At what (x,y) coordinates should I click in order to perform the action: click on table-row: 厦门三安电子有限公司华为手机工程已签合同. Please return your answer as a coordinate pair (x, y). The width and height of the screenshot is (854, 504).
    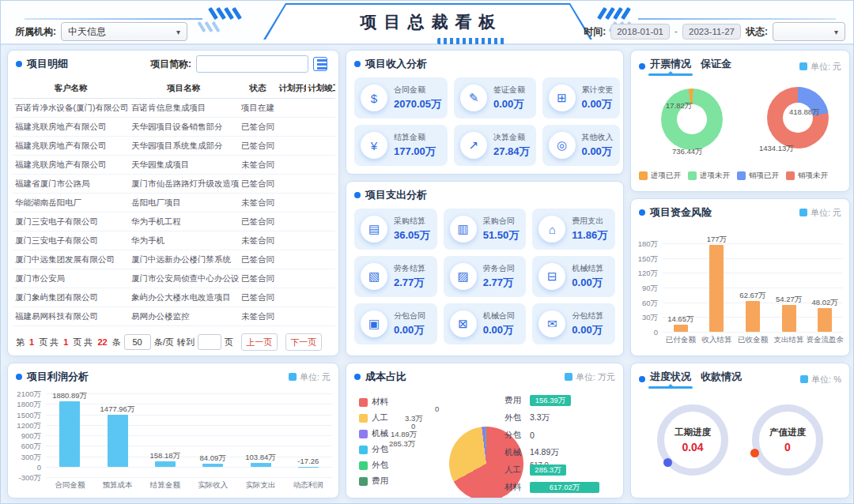
    Looking at the image, I should click on (174, 222).